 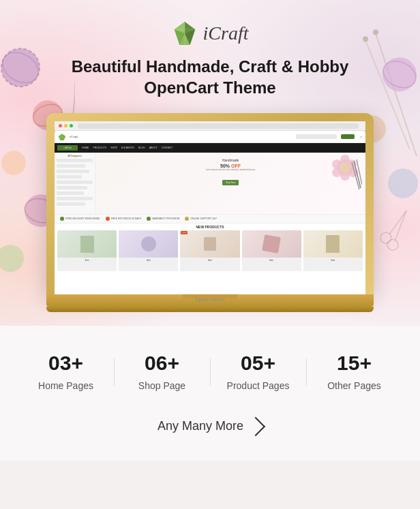 What do you see at coordinates (210, 77) in the screenshot?
I see `hero-title: Beautiful Handmade, Craft & Hobby OpenCa…` at bounding box center [210, 77].